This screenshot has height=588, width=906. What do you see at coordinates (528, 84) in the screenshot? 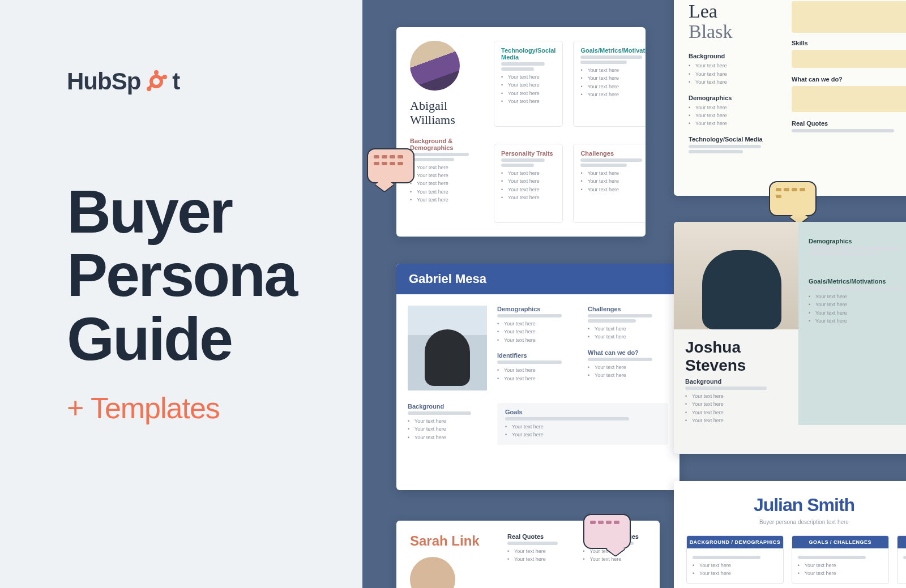
I see `section-tech: Technology/Social Media Your text hereYo…` at bounding box center [528, 84].